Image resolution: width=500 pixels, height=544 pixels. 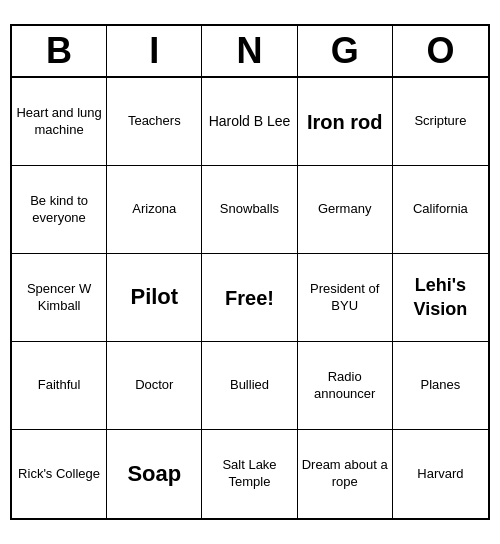 What do you see at coordinates (346, 474) in the screenshot?
I see `bingo-cell: Dream about a rope` at bounding box center [346, 474].